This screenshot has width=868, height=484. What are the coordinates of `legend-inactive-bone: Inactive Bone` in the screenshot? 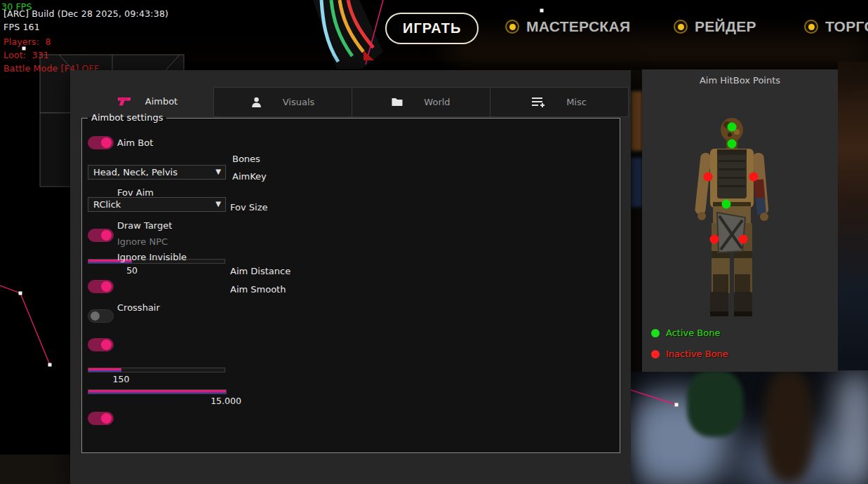 It's located at (690, 354).